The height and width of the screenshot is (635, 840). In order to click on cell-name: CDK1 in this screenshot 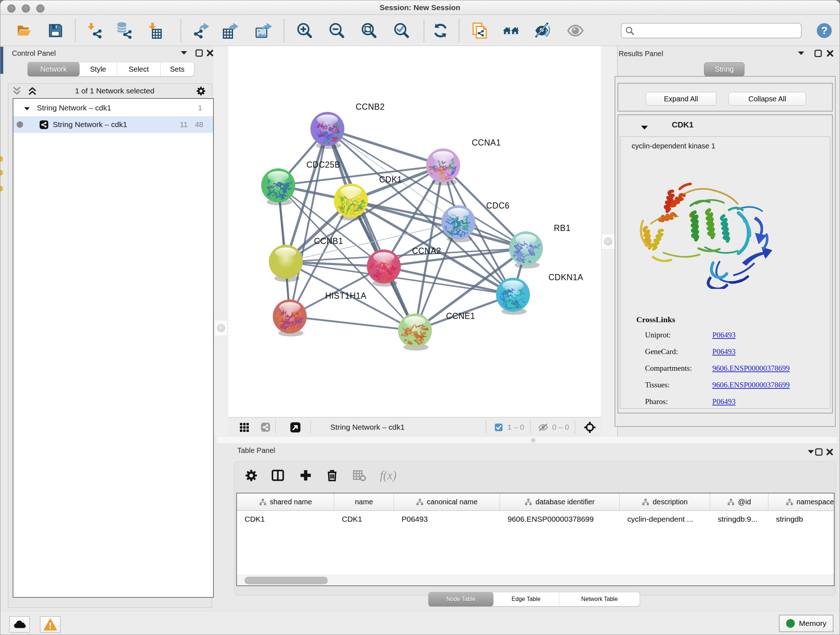, I will do `click(364, 519)`.